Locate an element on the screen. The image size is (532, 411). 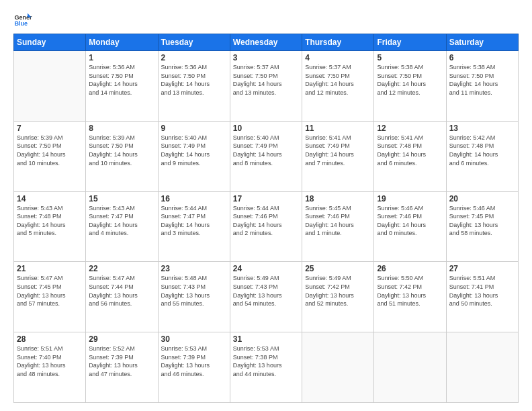
day-info: Sunrise: 5:38 AM Sunset: 7:50 PM Dayligh… is located at coordinates (410, 80).